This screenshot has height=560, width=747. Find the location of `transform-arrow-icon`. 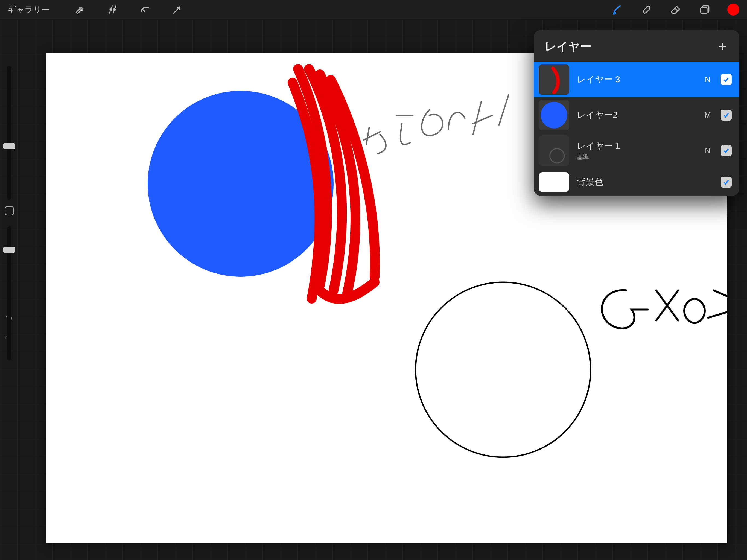

transform-arrow-icon is located at coordinates (177, 9).